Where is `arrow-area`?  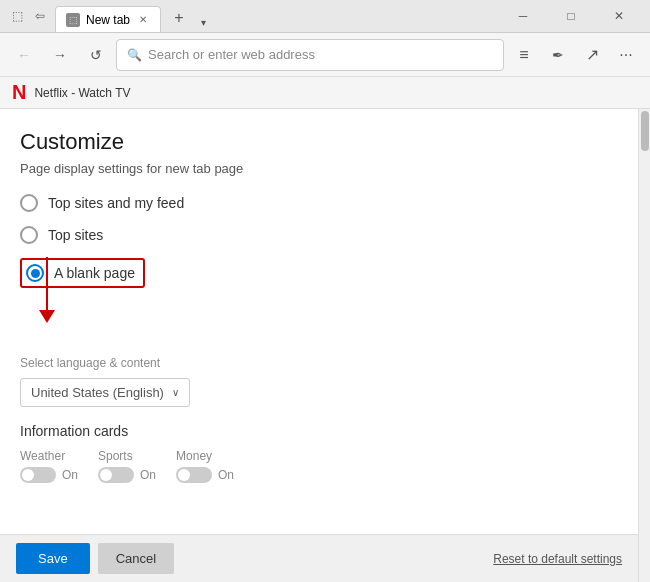
arrow-area is located at coordinates (319, 327).